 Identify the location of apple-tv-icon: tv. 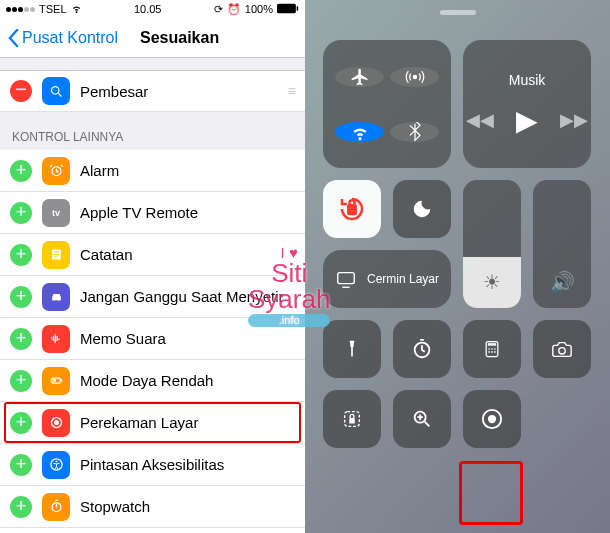
(56, 213).